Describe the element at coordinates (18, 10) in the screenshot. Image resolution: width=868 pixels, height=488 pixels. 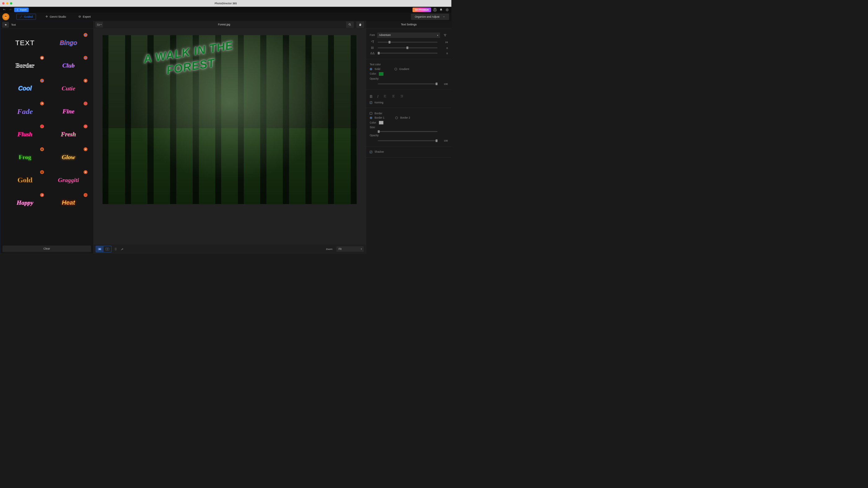
I see `export-icon` at that location.